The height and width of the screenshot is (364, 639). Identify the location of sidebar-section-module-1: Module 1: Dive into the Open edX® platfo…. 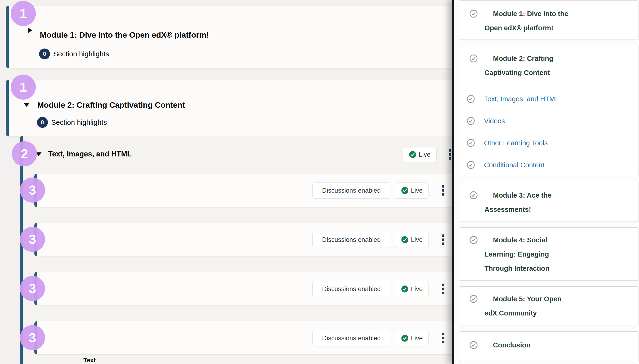
(549, 20).